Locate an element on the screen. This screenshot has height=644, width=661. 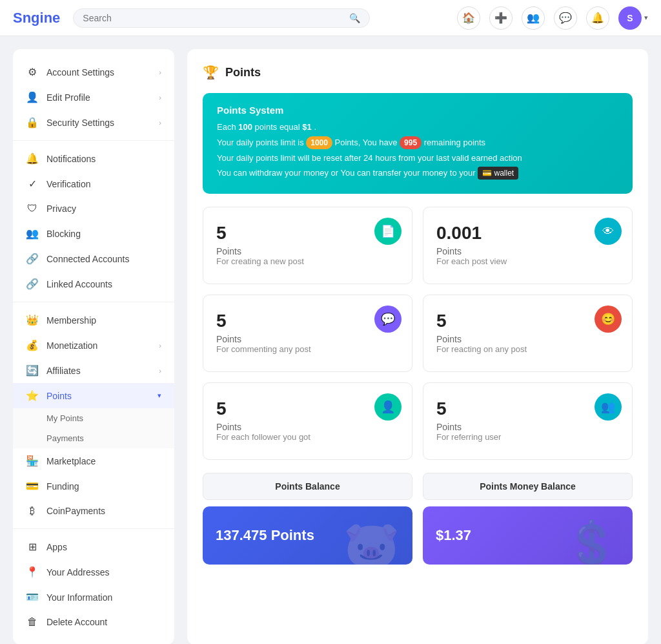
points-card-referring: 👥 5 Points For referring user is located at coordinates (528, 421).